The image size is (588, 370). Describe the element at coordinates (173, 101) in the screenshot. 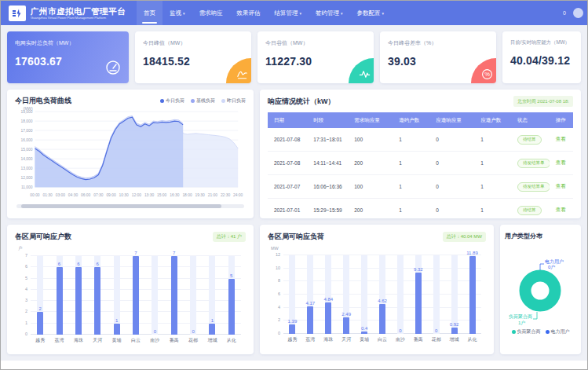

I see `legend-item: 今日负荷` at that location.